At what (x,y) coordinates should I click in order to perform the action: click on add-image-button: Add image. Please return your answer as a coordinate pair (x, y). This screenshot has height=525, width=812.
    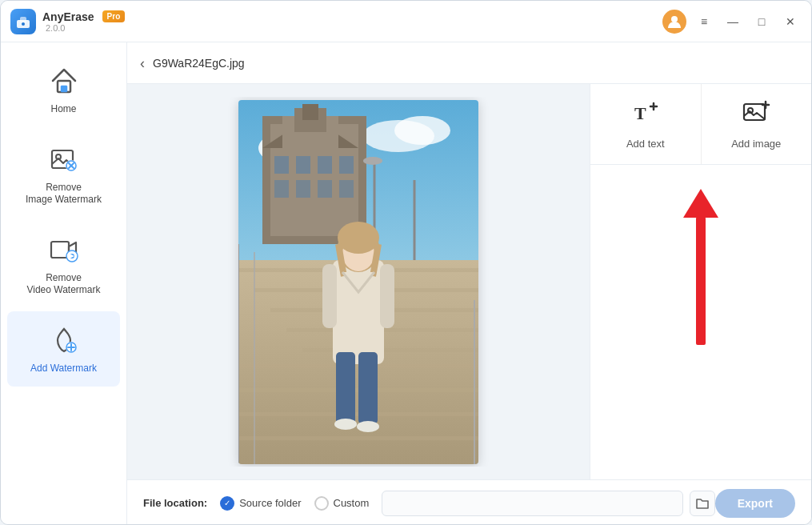
    Looking at the image, I should click on (757, 124).